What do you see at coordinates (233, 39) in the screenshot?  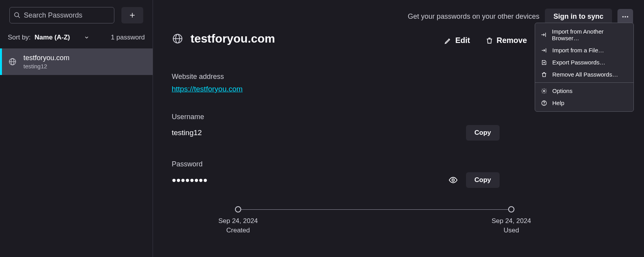 I see `login-title: testforyou.com` at bounding box center [233, 39].